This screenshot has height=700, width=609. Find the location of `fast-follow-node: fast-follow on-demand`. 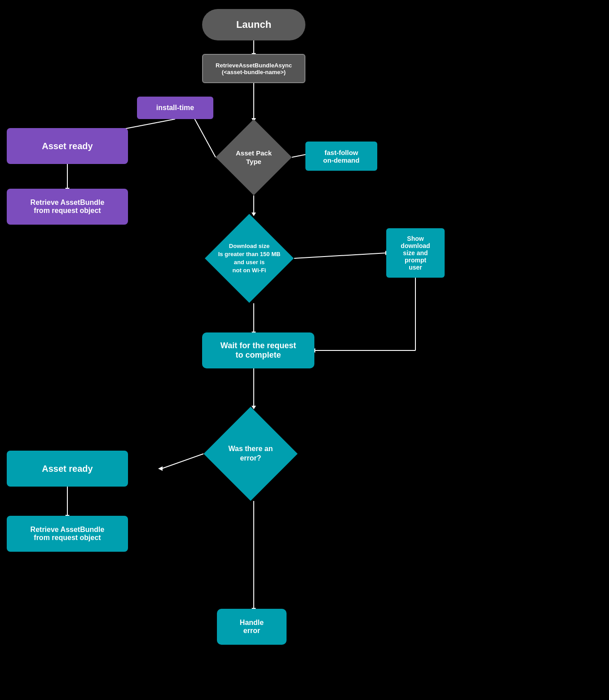

fast-follow-node: fast-follow on-demand is located at coordinates (341, 156).